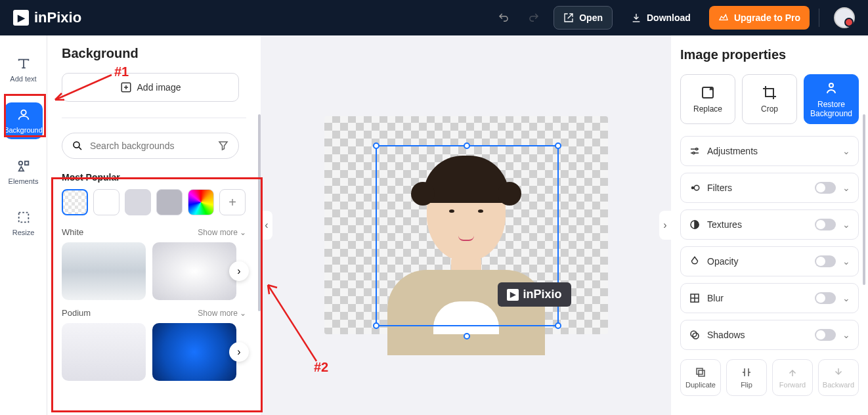 The width and height of the screenshot is (868, 415). Describe the element at coordinates (747, 378) in the screenshot. I see `flip-button: Flip` at that location.